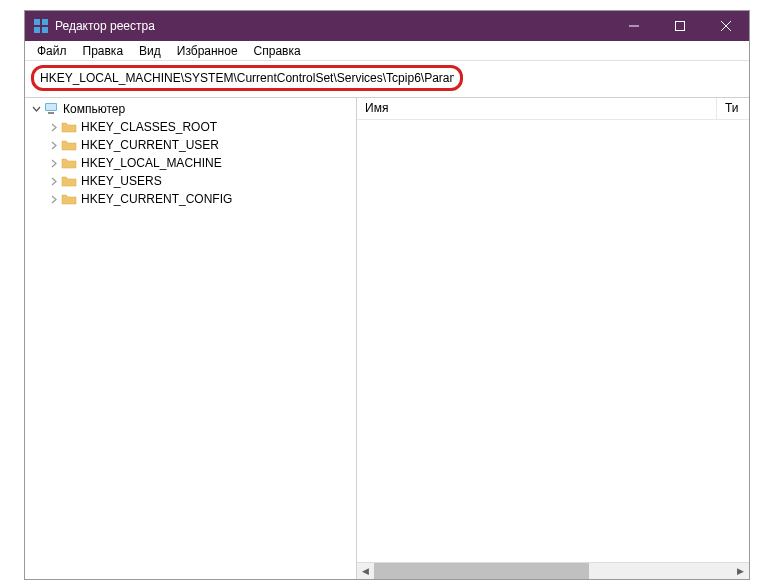 The image size is (776, 585). What do you see at coordinates (387, 51) in the screenshot?
I see `menubar: Файл Правка Вид Избранное Справка` at bounding box center [387, 51].